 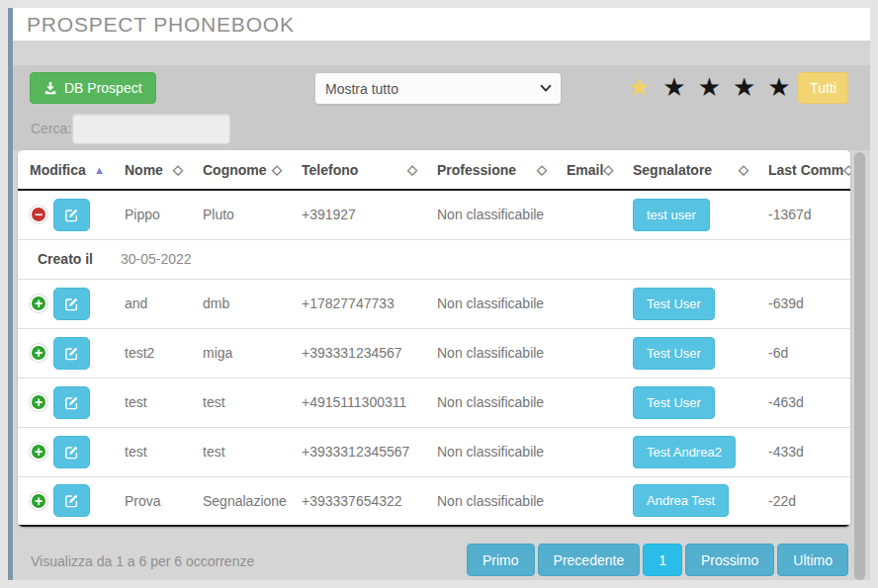 What do you see at coordinates (240, 353) in the screenshot?
I see `cell-cognome: miga` at bounding box center [240, 353].